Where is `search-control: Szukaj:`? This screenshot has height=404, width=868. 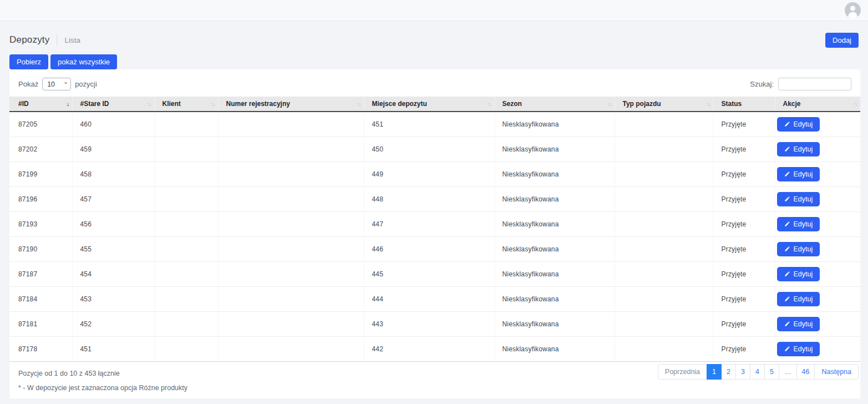 search-control: Szukaj: is located at coordinates (801, 84).